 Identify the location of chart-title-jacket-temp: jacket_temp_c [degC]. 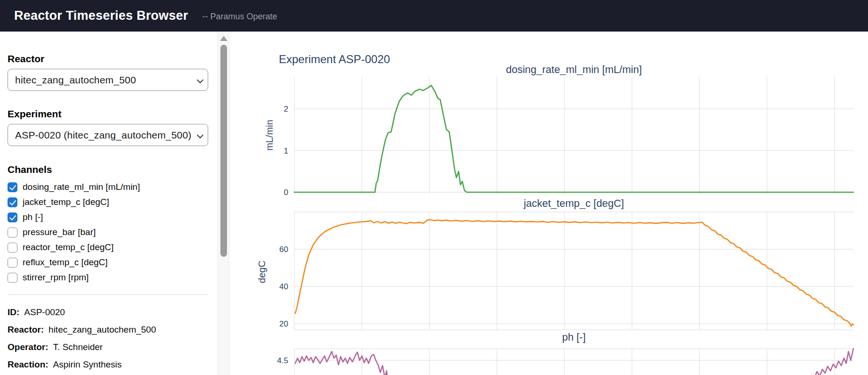
(574, 204).